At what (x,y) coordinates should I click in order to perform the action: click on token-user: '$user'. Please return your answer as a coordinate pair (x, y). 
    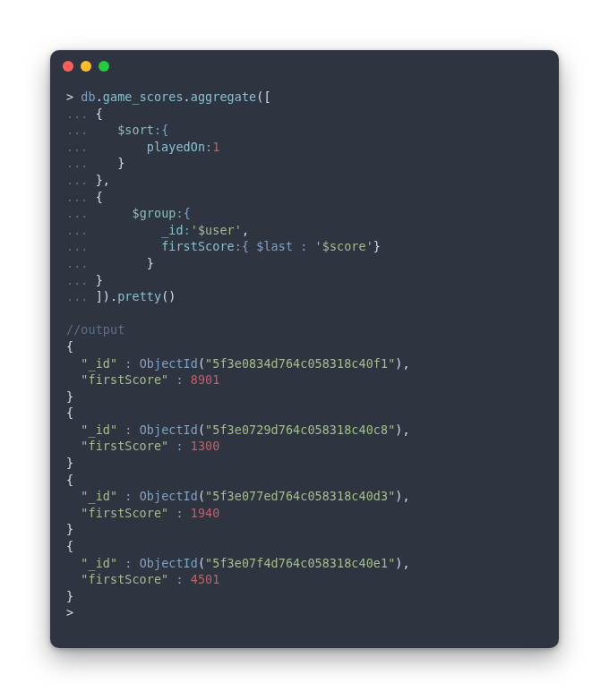
    Looking at the image, I should click on (217, 231).